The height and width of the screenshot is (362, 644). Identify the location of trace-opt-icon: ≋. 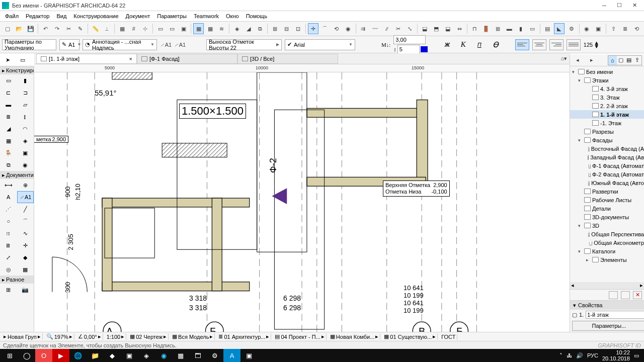
(221, 29).